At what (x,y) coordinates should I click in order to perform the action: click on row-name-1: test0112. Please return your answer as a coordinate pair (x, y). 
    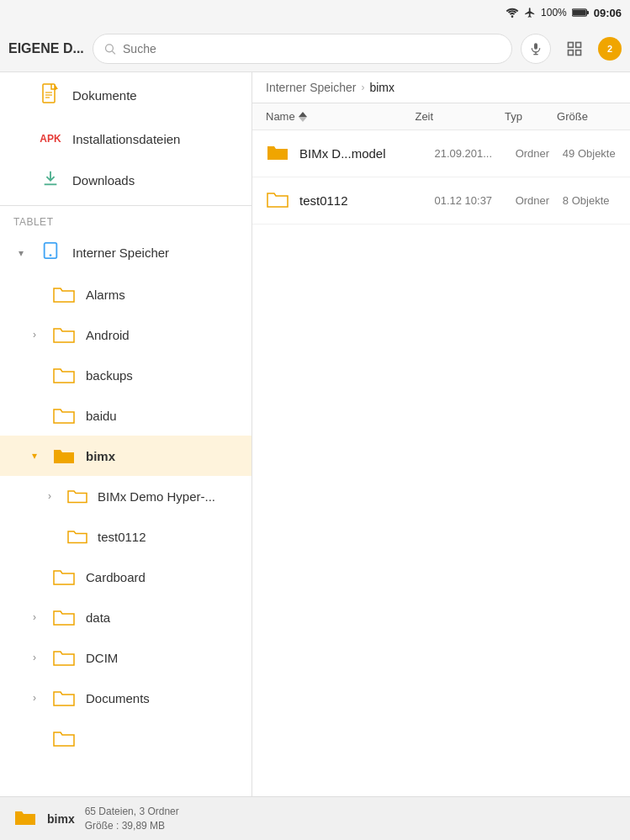
    Looking at the image, I should click on (367, 200).